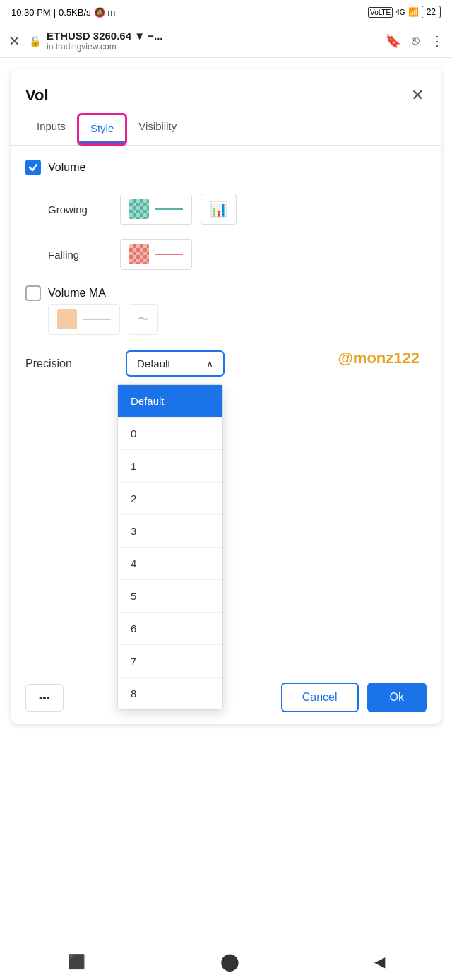  What do you see at coordinates (170, 401) in the screenshot?
I see `dropdown-item-default: Default` at bounding box center [170, 401].